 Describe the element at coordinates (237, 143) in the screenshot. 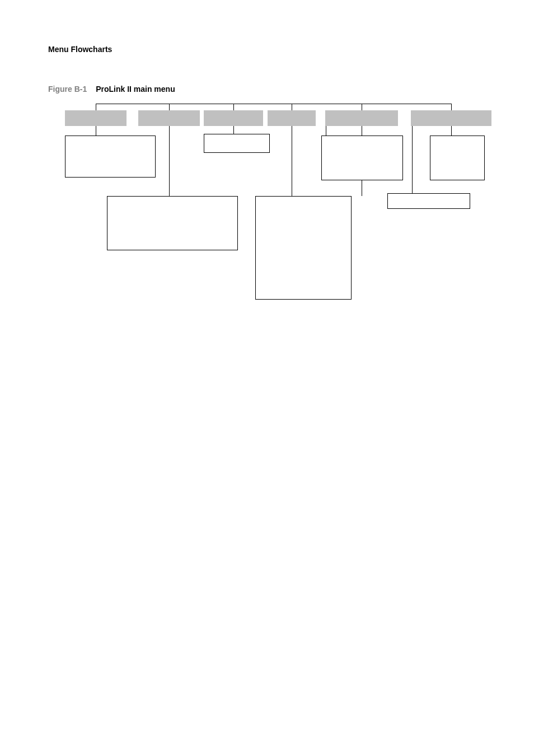

I see `flowchart-node-sub-b` at that location.